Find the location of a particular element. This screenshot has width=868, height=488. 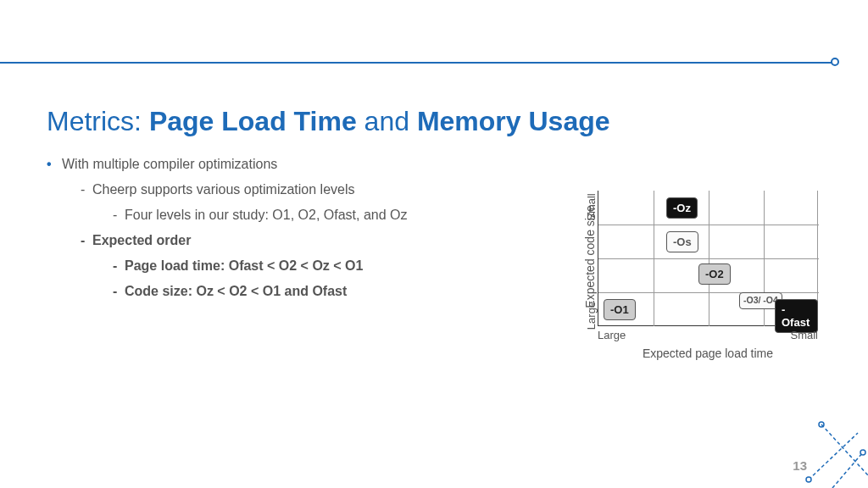

bullet-lvl1: With multiple compiler optimizations is located at coordinates (284, 164).